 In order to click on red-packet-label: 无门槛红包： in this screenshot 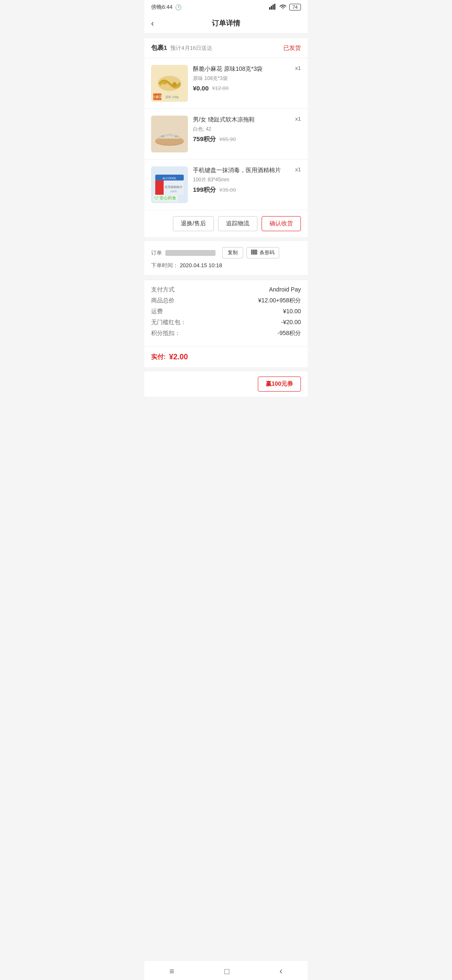, I will do `click(169, 322)`.